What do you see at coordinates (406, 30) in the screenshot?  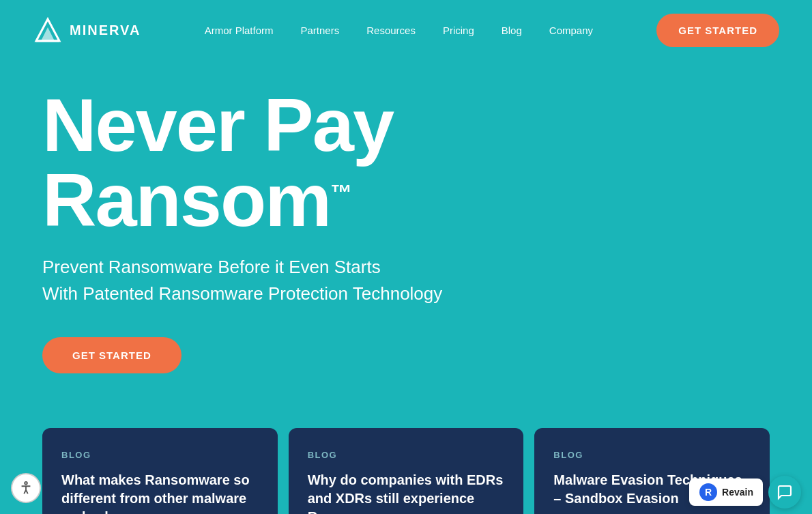 I see `main-nav: MINERVA Armor Platform Partners Resource…` at bounding box center [406, 30].